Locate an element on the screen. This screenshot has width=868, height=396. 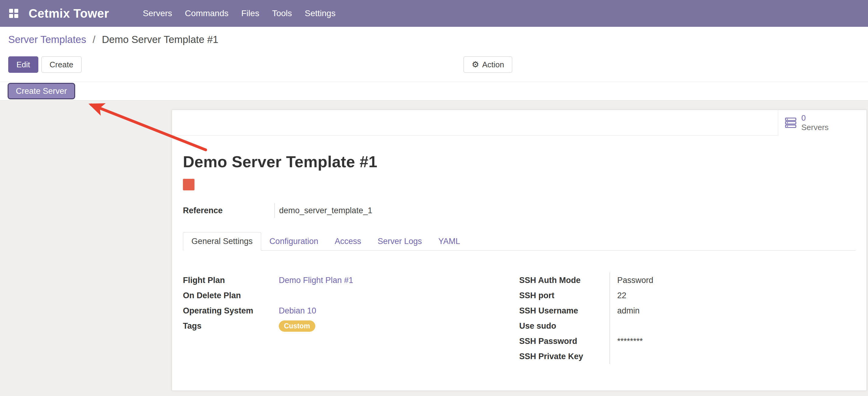
servers-icon is located at coordinates (790, 123).